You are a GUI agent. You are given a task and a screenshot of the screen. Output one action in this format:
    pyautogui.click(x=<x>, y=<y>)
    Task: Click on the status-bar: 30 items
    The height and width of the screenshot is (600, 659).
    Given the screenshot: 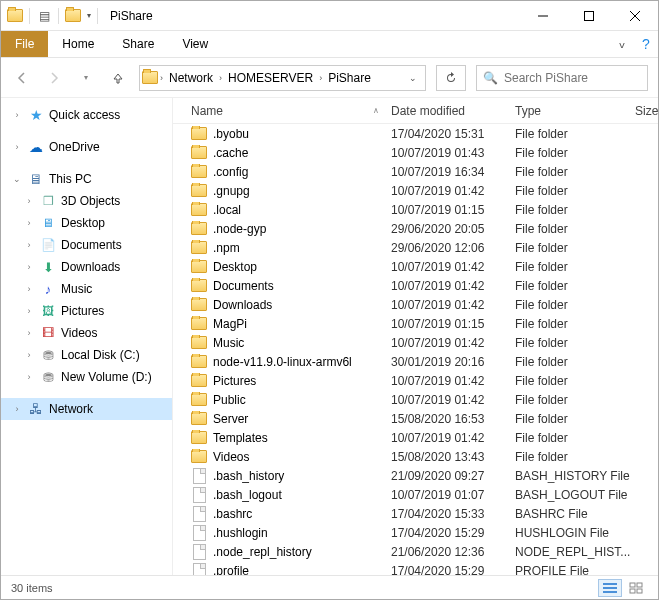 What is the action you would take?
    pyautogui.click(x=330, y=587)
    